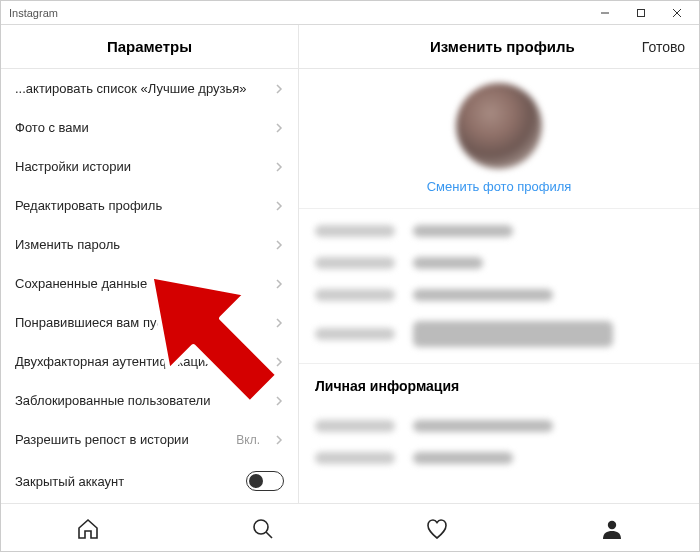 This screenshot has width=700, height=552. Describe the element at coordinates (81, 284) in the screenshot. I see `sidebar-item-label: Сохраненные данные` at that location.